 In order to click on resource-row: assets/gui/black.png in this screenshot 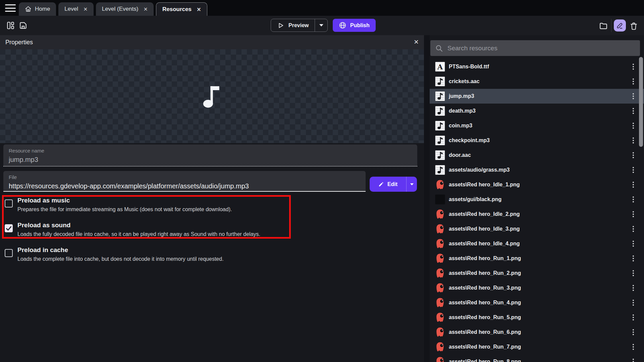, I will do `click(537, 199)`.